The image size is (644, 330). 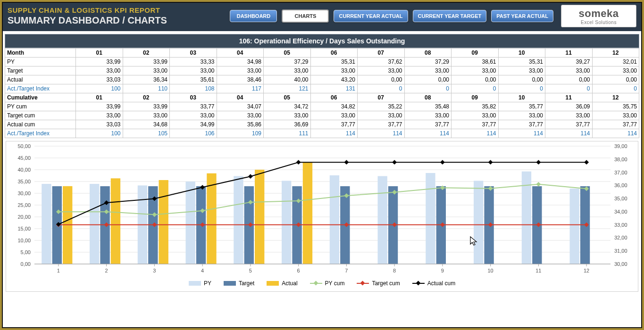 I want to click on chart-legend: PY Target Actual PY cum Target cum Actua…, so click(x=322, y=282).